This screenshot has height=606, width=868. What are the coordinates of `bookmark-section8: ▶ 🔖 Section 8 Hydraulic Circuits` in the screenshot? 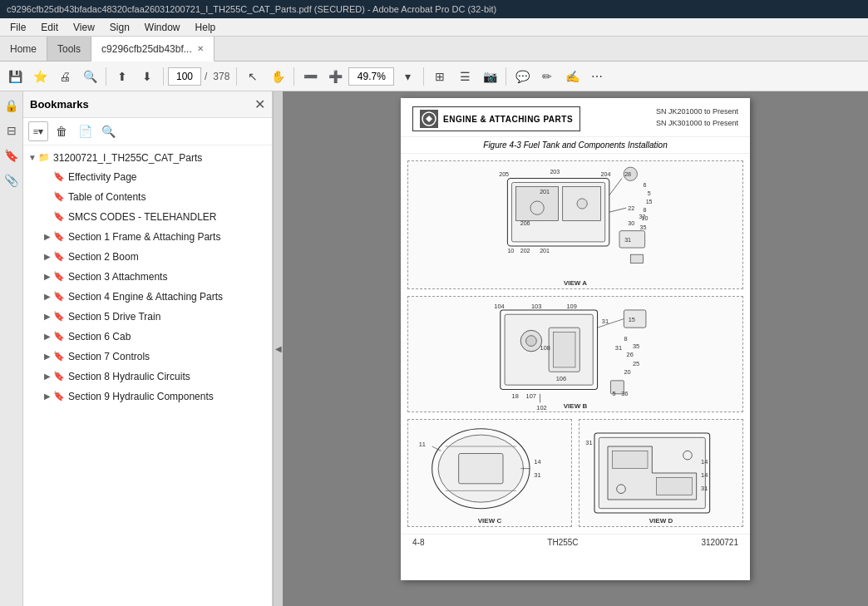 It's located at (148, 377).